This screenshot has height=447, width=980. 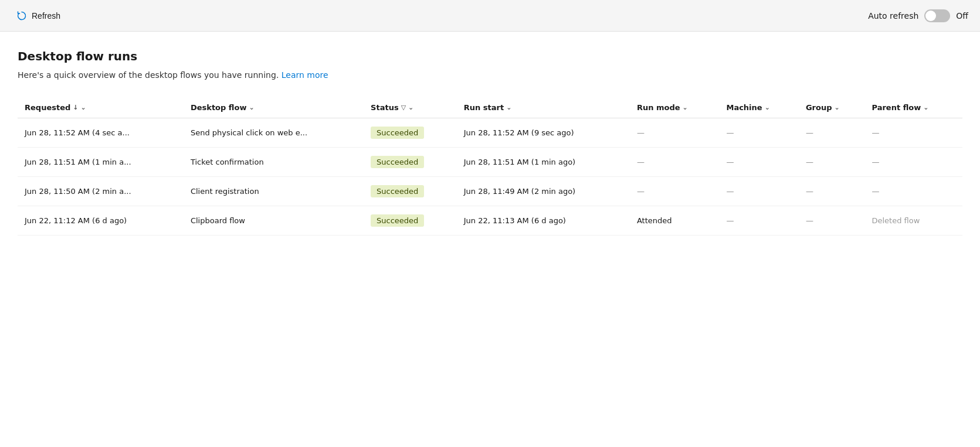 What do you see at coordinates (543, 108) in the screenshot?
I see `col-run-start: Run start ⌄` at bounding box center [543, 108].